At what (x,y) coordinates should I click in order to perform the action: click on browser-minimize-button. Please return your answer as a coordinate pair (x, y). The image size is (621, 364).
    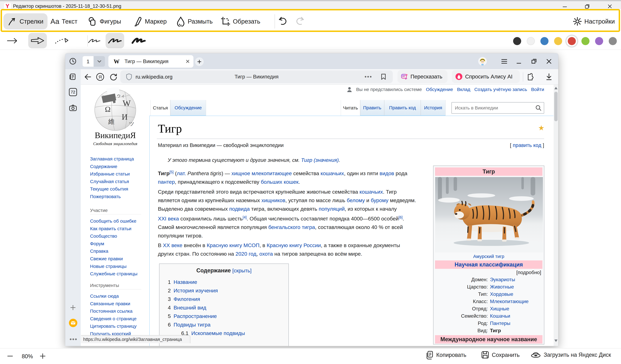
    Looking at the image, I should click on (519, 62).